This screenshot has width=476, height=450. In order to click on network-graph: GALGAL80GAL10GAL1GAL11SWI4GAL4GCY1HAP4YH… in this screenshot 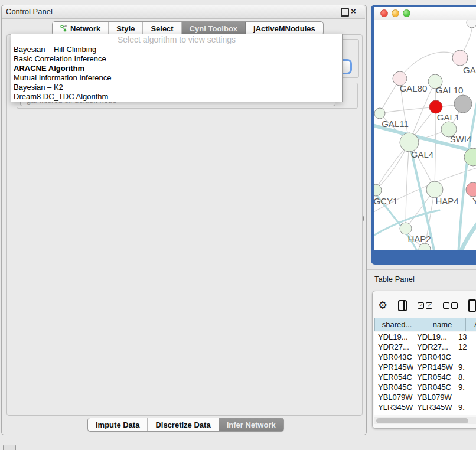, I will do `click(425, 135)`.